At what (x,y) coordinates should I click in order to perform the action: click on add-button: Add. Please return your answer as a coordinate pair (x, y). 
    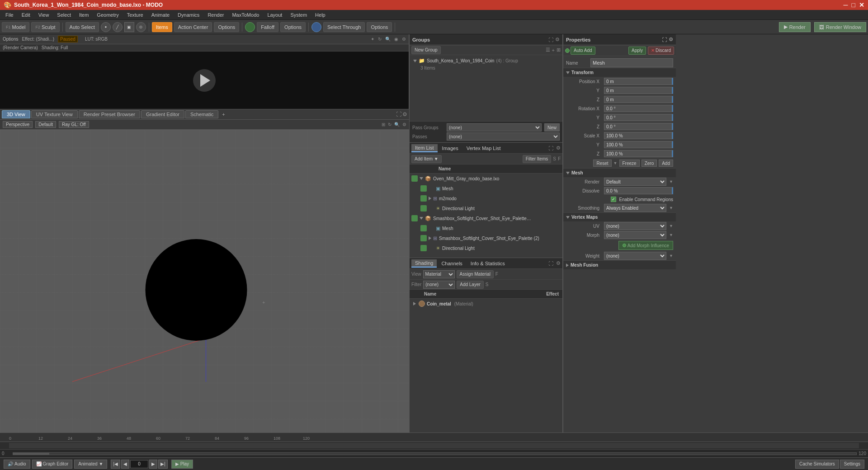
    Looking at the image, I should click on (666, 163).